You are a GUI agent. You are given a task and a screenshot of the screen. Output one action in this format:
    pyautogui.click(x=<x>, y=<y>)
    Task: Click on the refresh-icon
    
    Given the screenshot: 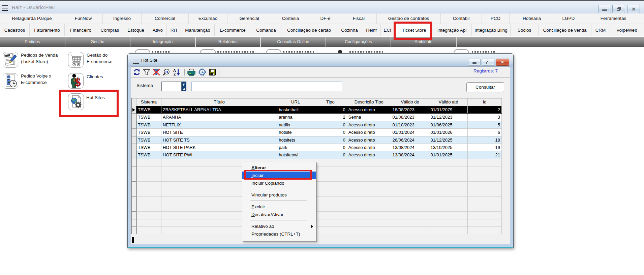 What is the action you would take?
    pyautogui.click(x=137, y=72)
    